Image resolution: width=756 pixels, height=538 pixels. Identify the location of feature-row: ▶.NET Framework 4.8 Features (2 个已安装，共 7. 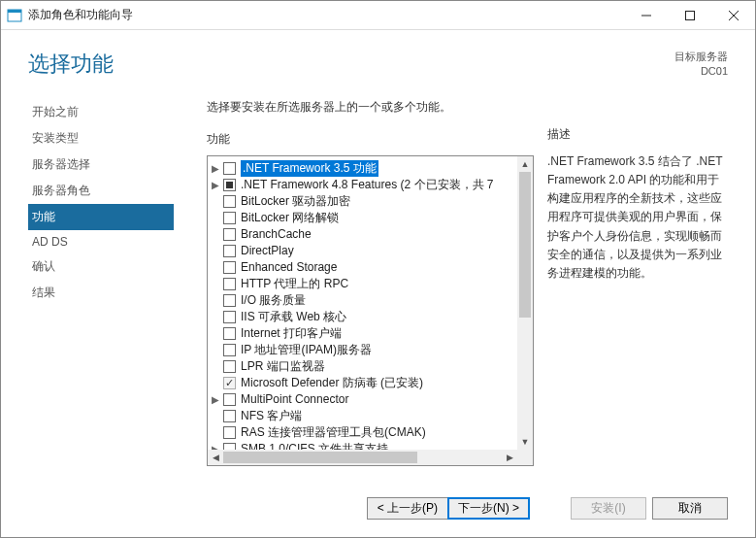
(363, 185).